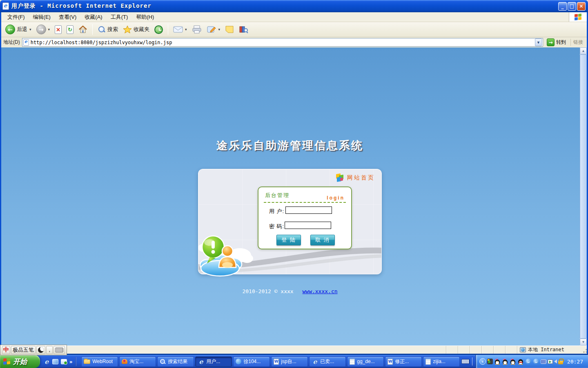 This screenshot has height=368, width=588. What do you see at coordinates (226, 254) in the screenshot?
I see `cloud-mascot-graphic` at bounding box center [226, 254].